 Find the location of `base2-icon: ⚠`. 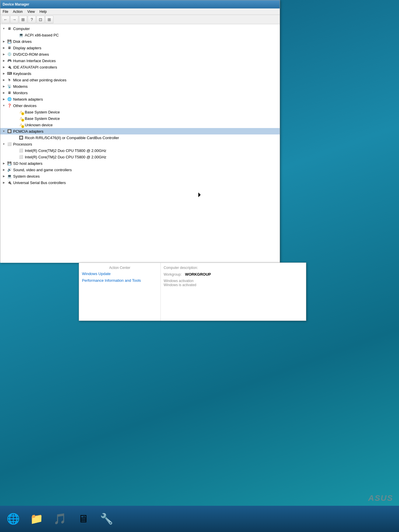

base2-icon: ⚠ is located at coordinates (21, 118).